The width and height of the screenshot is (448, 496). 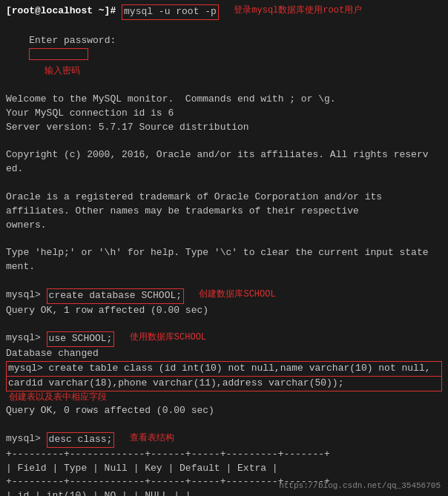 What do you see at coordinates (224, 128) in the screenshot?
I see `line-5: Server version: 5.7.17 Source distributi…` at bounding box center [224, 128].